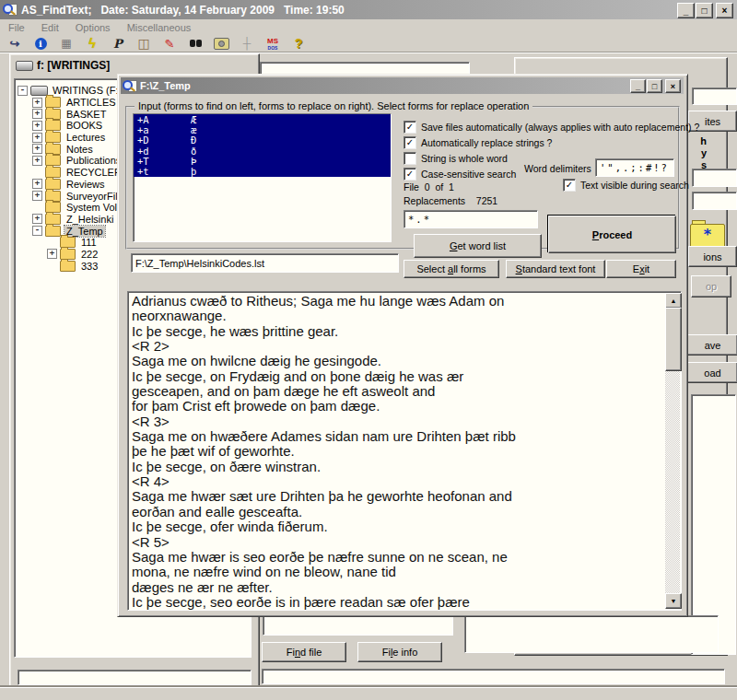 The height and width of the screenshot is (700, 737). Describe the element at coordinates (304, 652) in the screenshot. I see `find-file-button: Find file` at that location.